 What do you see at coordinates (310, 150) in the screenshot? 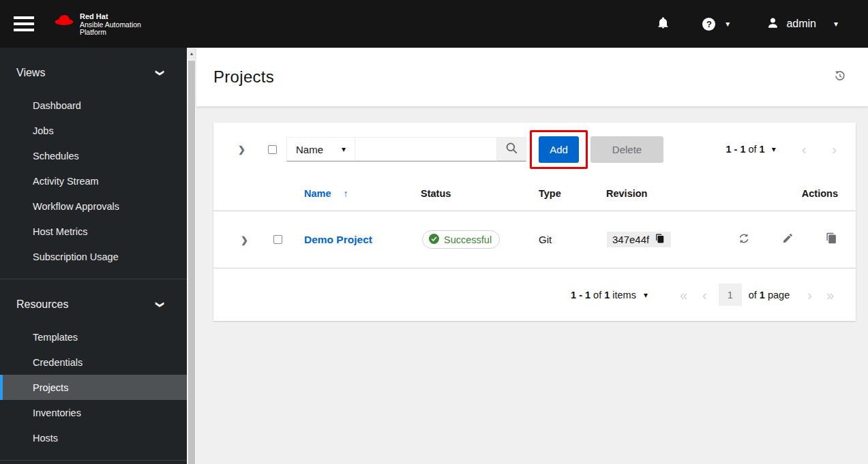
I see `filter-attribute-label: Name` at bounding box center [310, 150].